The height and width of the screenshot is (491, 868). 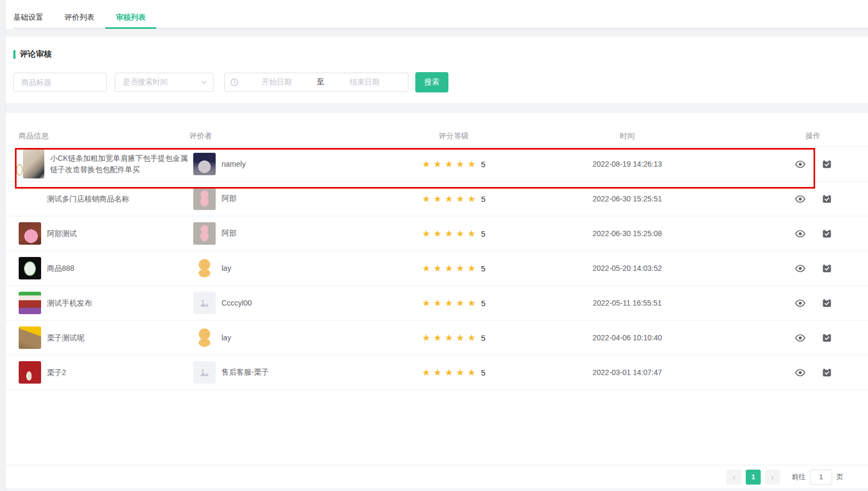 I want to click on column-header-reviewer: 评价者, so click(x=300, y=136).